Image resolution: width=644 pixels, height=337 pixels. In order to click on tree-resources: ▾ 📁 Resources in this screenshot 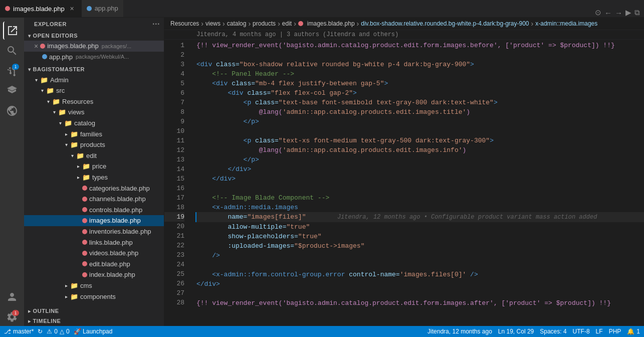, I will do `click(94, 101)`.